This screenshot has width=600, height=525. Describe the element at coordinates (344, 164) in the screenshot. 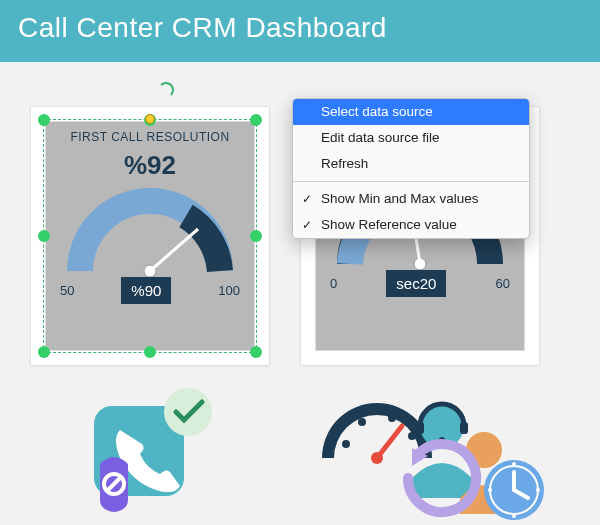

I see `menu-item-label: Refresh` at that location.